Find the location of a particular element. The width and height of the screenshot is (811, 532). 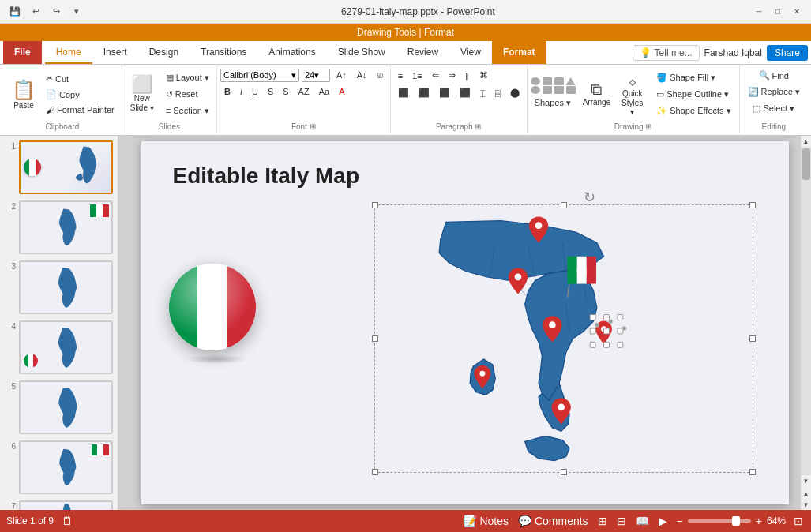

decrease-indent-button: ⇐ is located at coordinates (436, 76).